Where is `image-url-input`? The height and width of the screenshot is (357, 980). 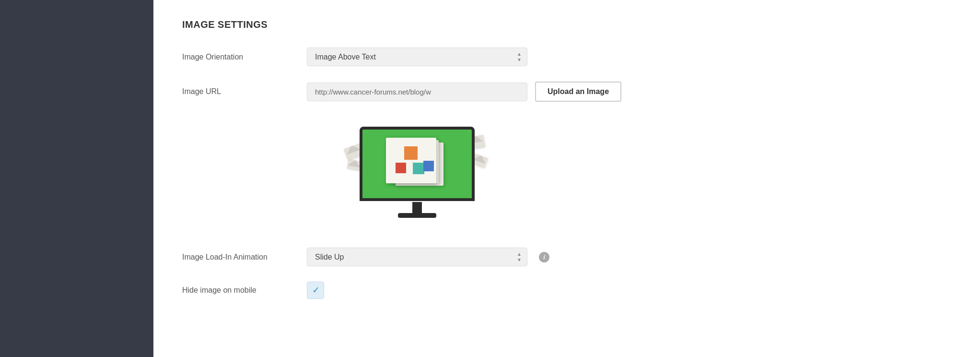 image-url-input is located at coordinates (417, 92).